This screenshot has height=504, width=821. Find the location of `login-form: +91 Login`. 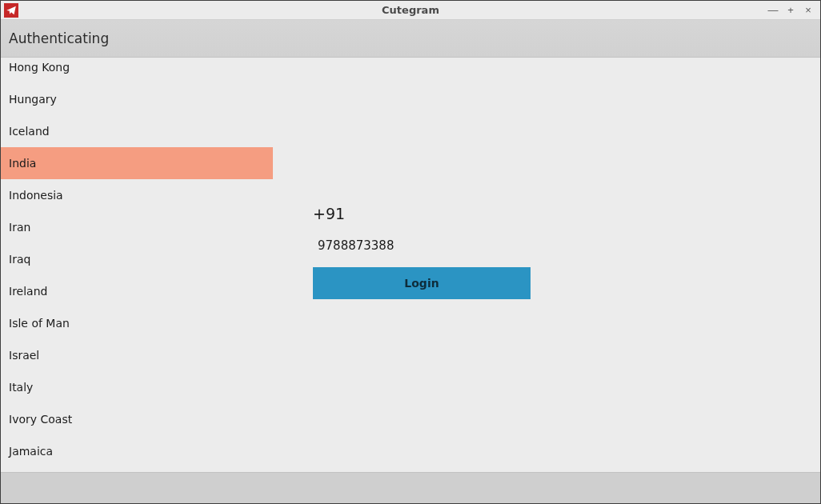

login-form: +91 Login is located at coordinates (422, 252).